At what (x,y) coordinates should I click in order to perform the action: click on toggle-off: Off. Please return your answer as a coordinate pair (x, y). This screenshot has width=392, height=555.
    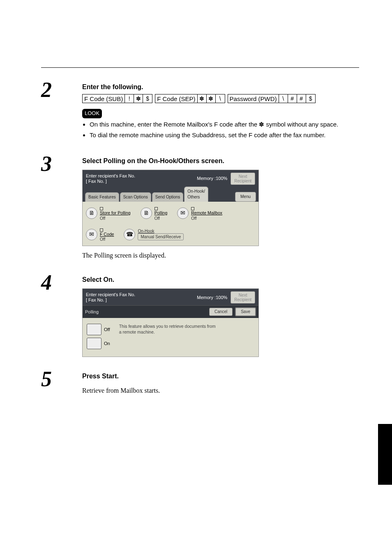
    Looking at the image, I should click on (99, 329).